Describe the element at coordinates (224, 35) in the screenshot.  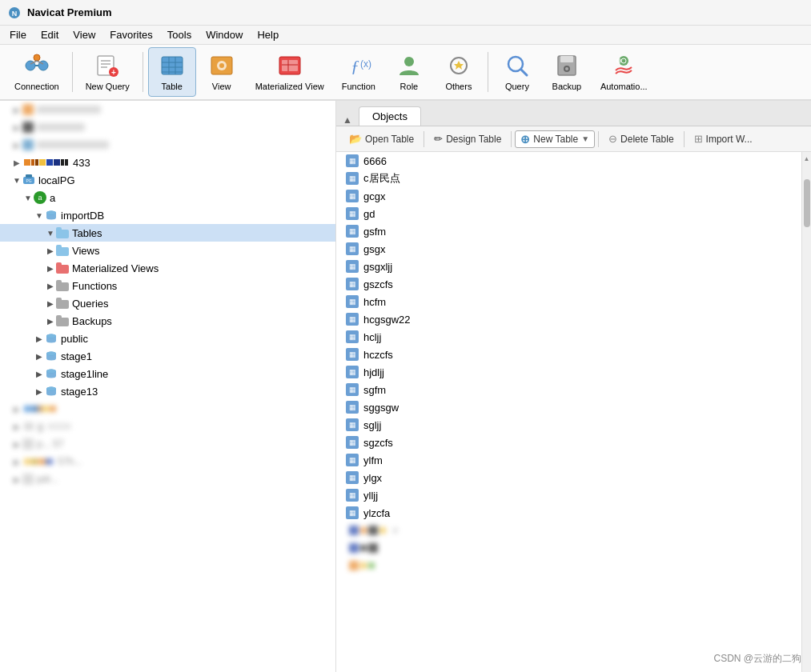
I see `menu-window: Window` at that location.